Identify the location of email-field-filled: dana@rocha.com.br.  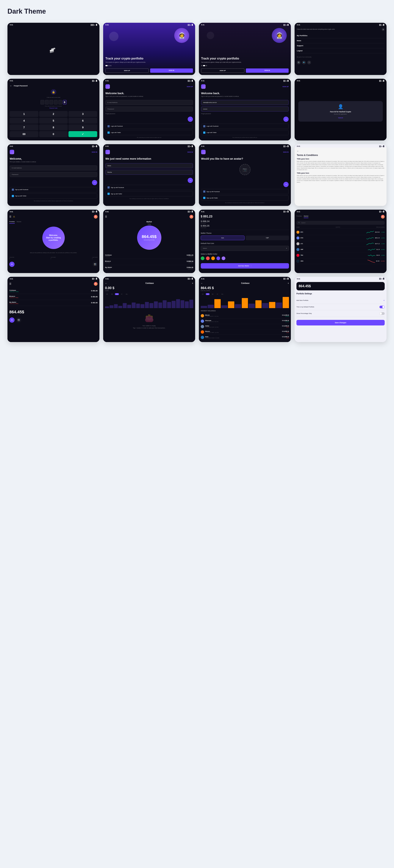
(245, 102).